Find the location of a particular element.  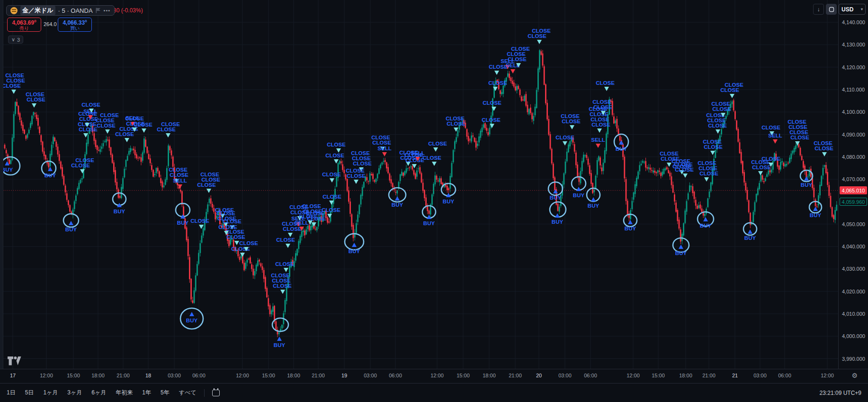

indicator-collapse-chip: ∨ 3 is located at coordinates (16, 40).